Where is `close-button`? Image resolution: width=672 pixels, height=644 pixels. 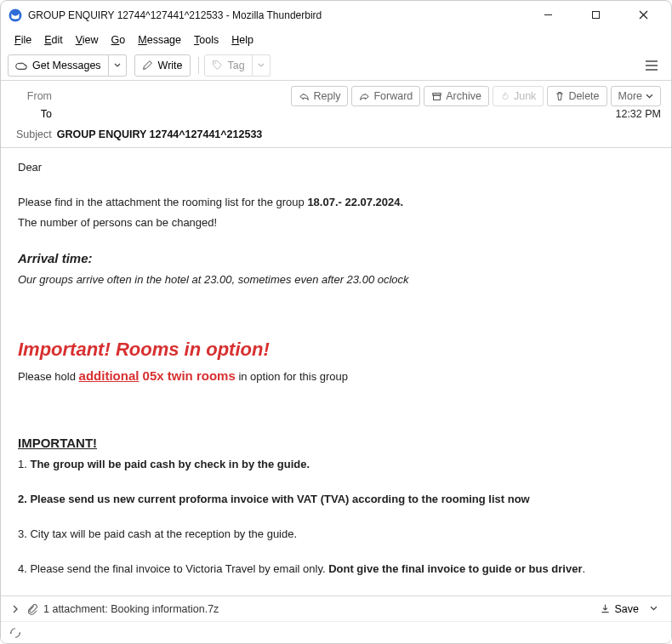
close-button is located at coordinates (643, 15).